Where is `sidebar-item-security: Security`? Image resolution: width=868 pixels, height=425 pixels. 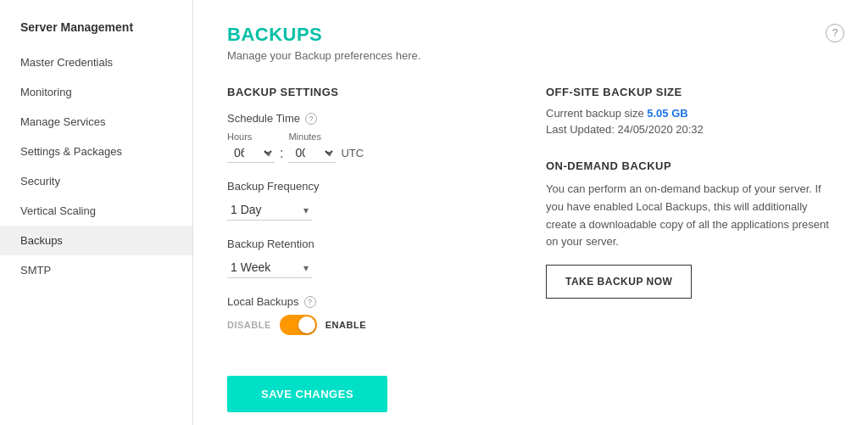 sidebar-item-security: Security is located at coordinates (97, 182).